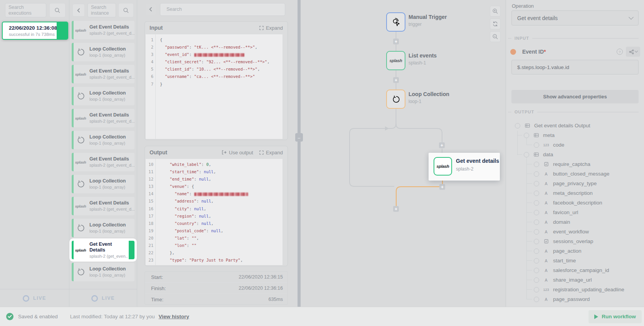 The height and width of the screenshot is (326, 644). I want to click on output-tree-row: Aevent_workflow, so click(575, 231).